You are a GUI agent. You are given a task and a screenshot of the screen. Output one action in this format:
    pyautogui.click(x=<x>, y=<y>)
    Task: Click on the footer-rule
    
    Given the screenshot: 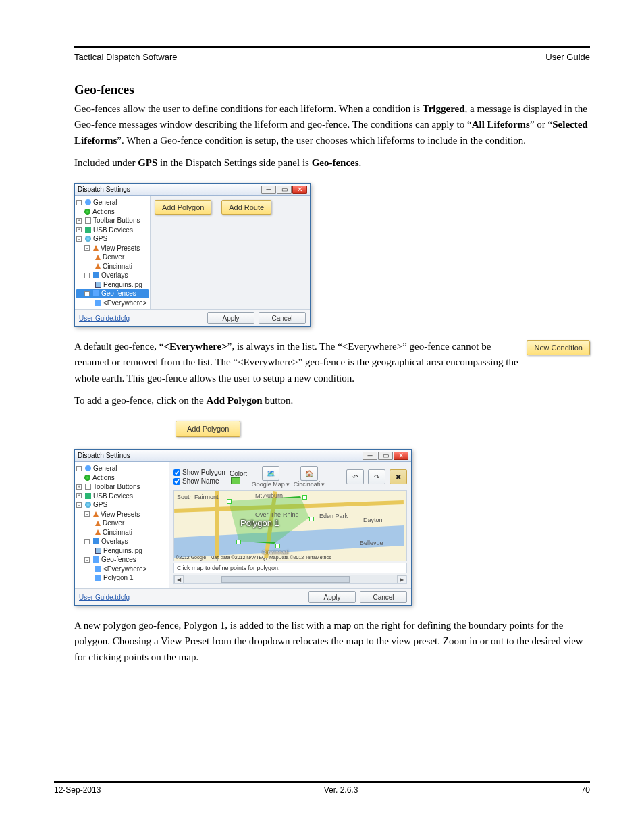 What is the action you would take?
    pyautogui.click(x=322, y=782)
    